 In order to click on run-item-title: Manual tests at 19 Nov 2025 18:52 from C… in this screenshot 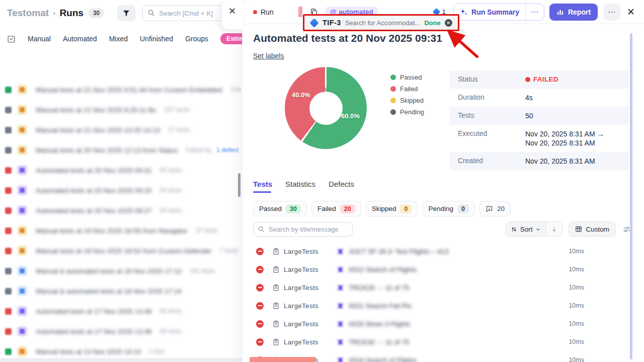, I will do `click(124, 251)`.